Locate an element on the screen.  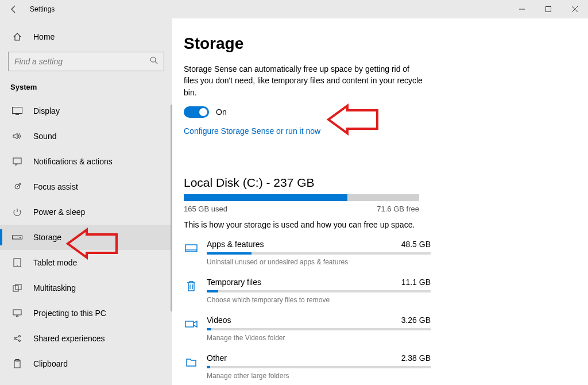
folder-icon is located at coordinates (191, 362).